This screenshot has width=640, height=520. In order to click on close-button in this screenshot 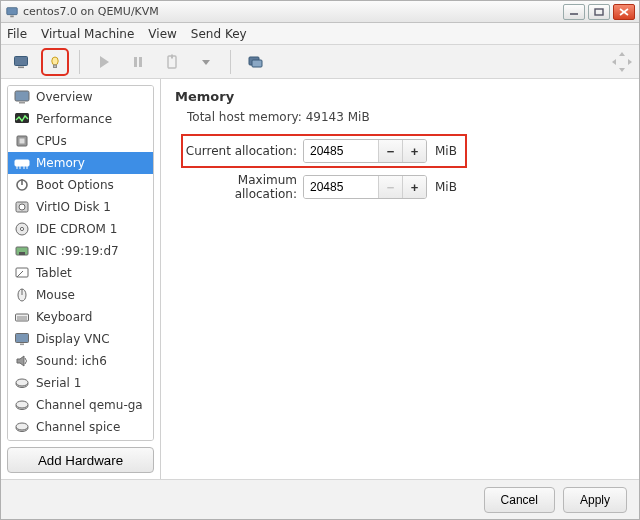, I will do `click(624, 12)`.